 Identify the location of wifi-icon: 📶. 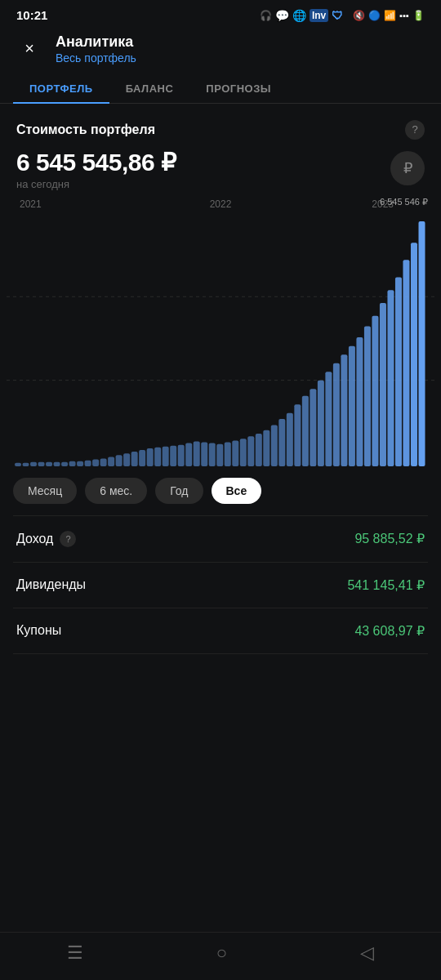
(390, 16).